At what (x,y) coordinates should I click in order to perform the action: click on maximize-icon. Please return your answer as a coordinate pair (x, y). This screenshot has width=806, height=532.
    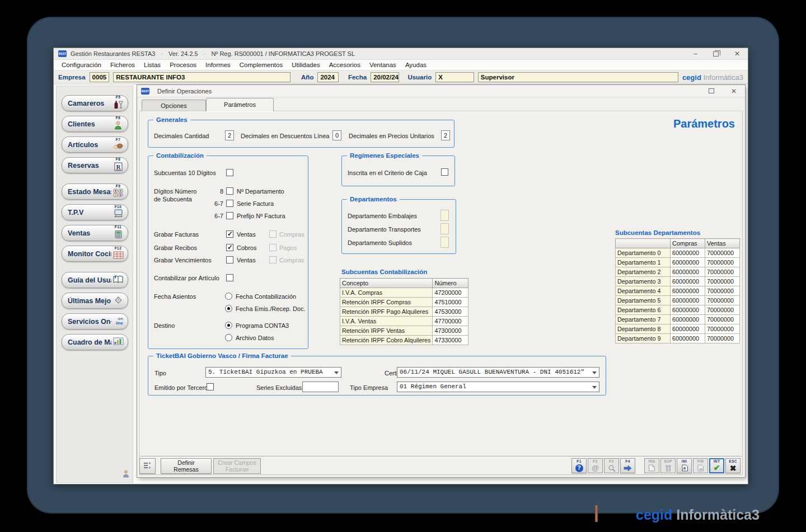
    Looking at the image, I should click on (711, 91).